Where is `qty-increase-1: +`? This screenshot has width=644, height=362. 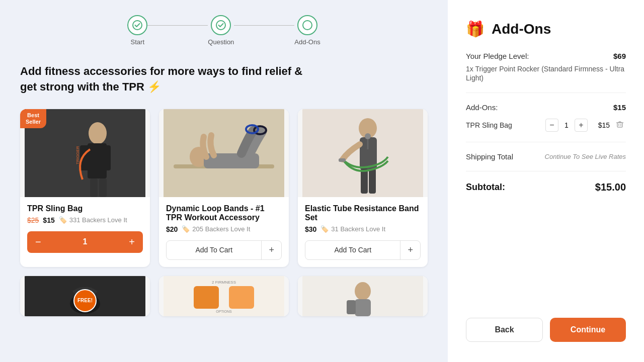
qty-increase-1: + is located at coordinates (132, 242).